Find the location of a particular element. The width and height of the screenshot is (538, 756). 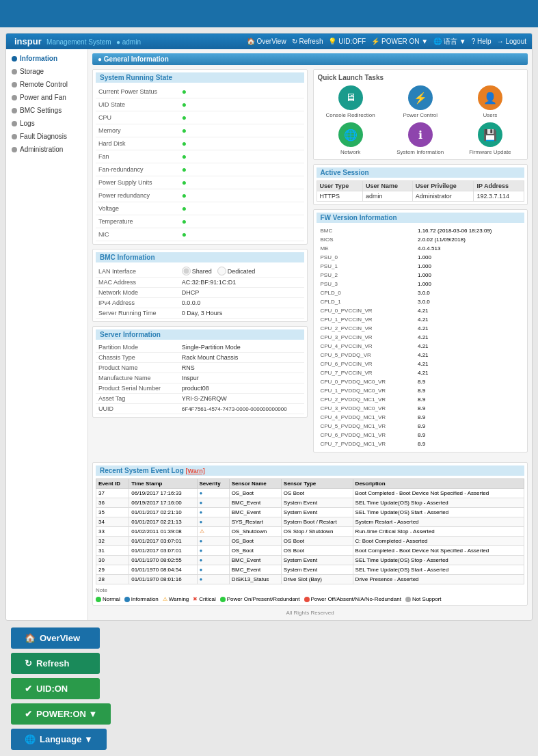

row-value: 8.9 is located at coordinates (469, 391).